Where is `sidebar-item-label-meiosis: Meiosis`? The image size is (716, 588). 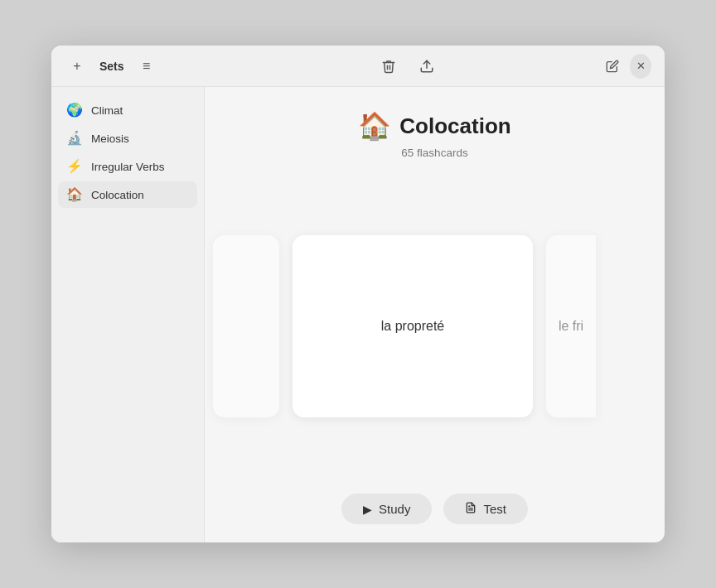
sidebar-item-label-meiosis: Meiosis is located at coordinates (110, 139).